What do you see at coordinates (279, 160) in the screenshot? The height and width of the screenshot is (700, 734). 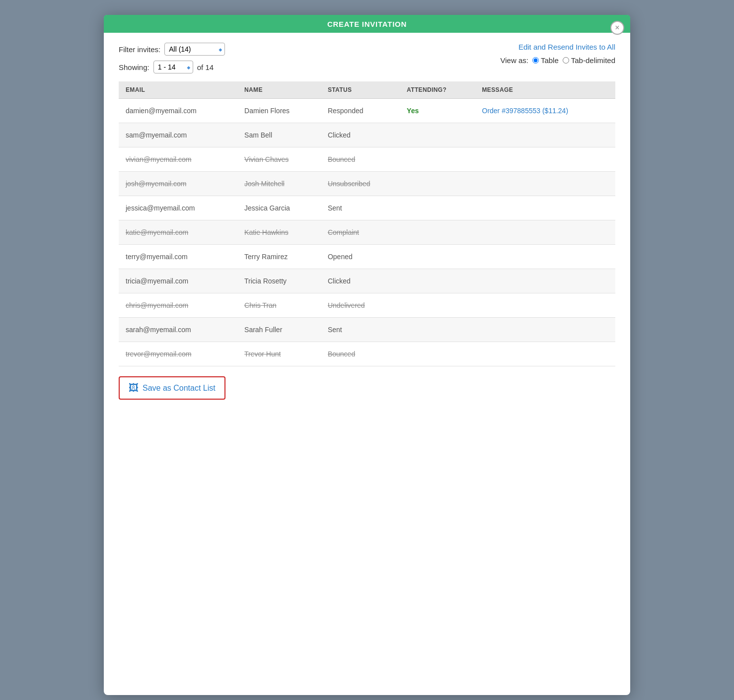 I see `cell-name: Vivian Chaves` at bounding box center [279, 160].